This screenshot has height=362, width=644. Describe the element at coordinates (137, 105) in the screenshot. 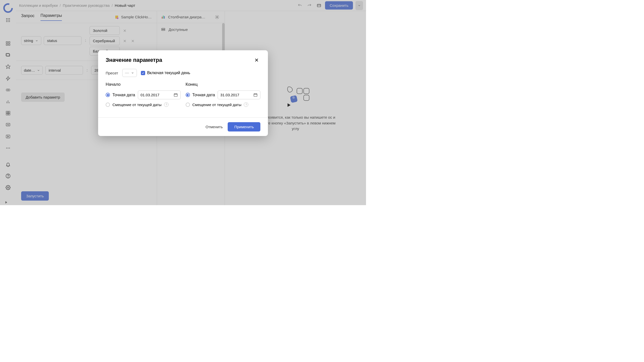

I see `start-offset-label: Смещение от текущей даты` at that location.